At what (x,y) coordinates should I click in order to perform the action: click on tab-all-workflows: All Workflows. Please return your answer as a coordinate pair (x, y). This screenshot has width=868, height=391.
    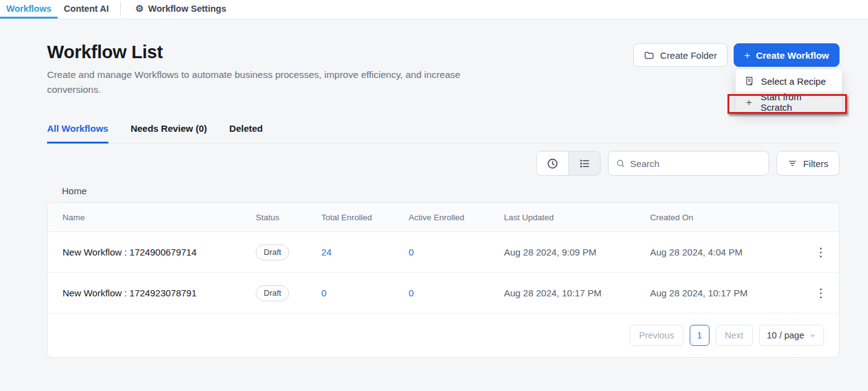
    Looking at the image, I should click on (78, 134).